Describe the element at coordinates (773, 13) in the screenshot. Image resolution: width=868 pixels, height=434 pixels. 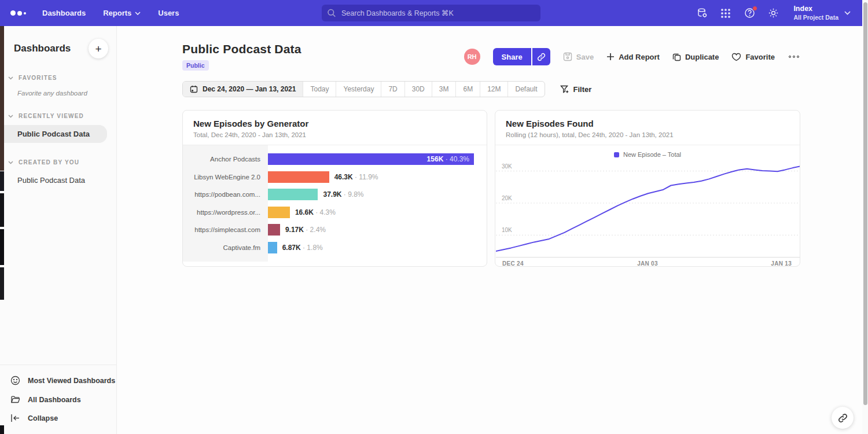
I see `settings-gear-icon` at that location.